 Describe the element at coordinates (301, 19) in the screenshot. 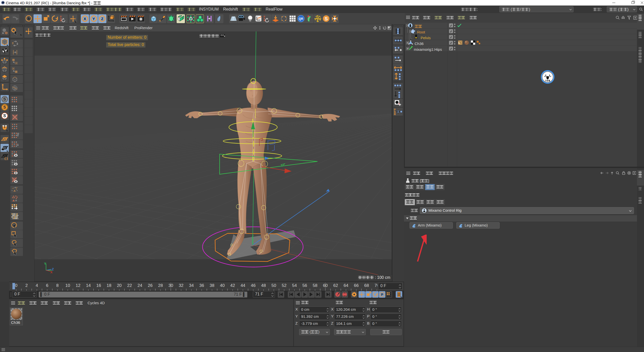

I see `svg-text: QR` at that location.